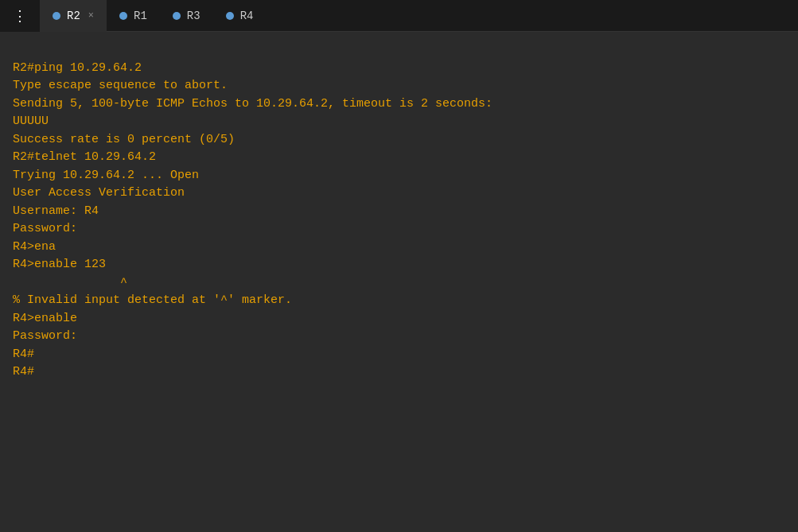 Image resolution: width=798 pixels, height=532 pixels. I want to click on terminal-line: Username: R4, so click(399, 212).